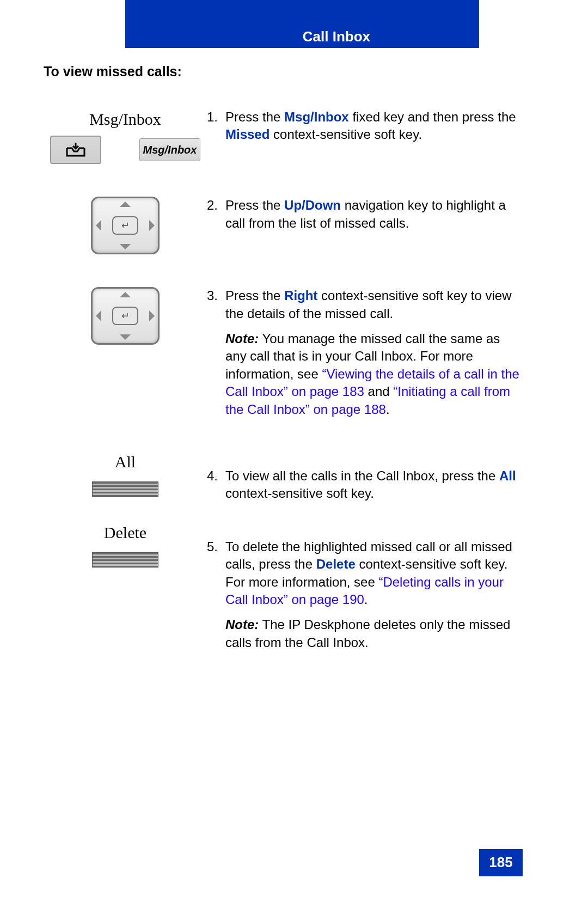 Image resolution: width=588 pixels, height=909 pixels. What do you see at coordinates (374, 595) in the screenshot?
I see `step-5-text: To delete the highlighted missed call or…` at bounding box center [374, 595].